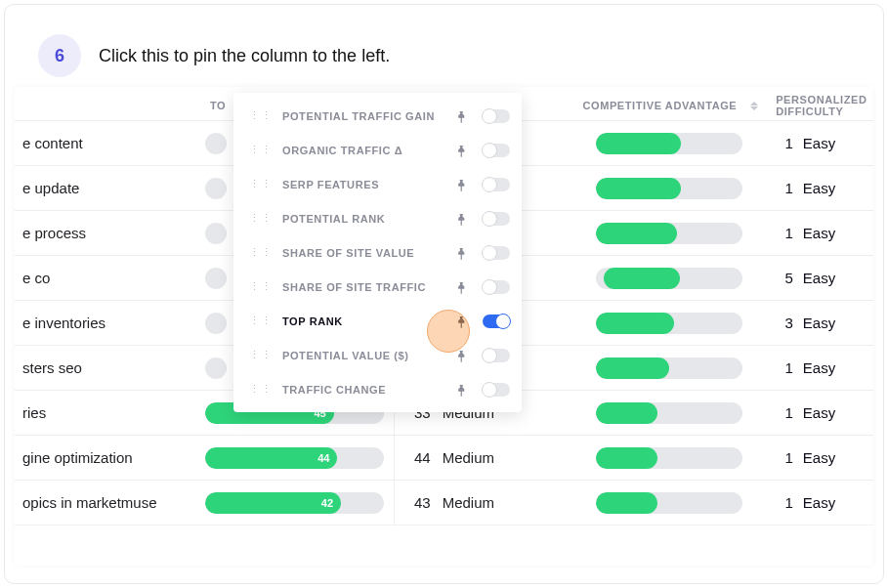 Image resolution: width=888 pixels, height=588 pixels. Describe the element at coordinates (377, 150) in the screenshot. I see `dropdown-item: ⋮⋮ORGANIC TRAFFIC Δ` at that location.